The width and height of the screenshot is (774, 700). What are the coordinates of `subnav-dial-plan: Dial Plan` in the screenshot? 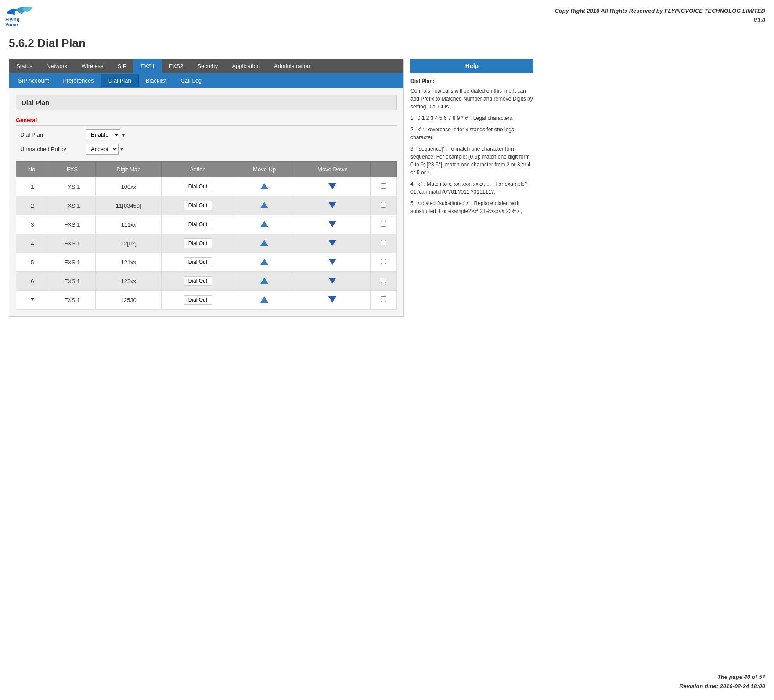 It's located at (120, 81).